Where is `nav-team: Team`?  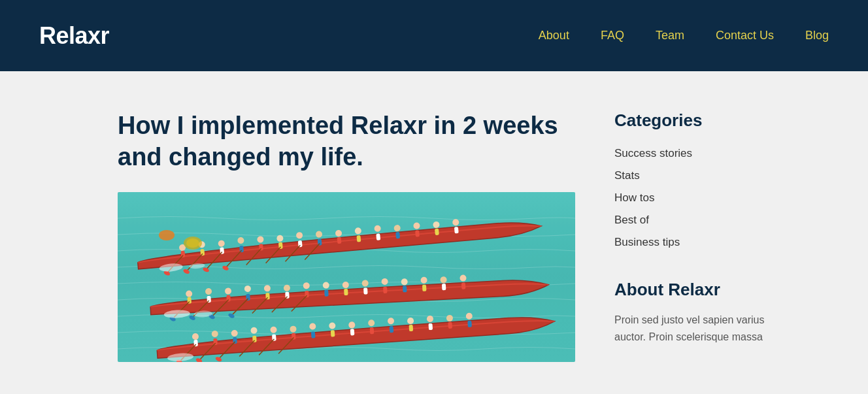
nav-team: Team is located at coordinates (670, 35).